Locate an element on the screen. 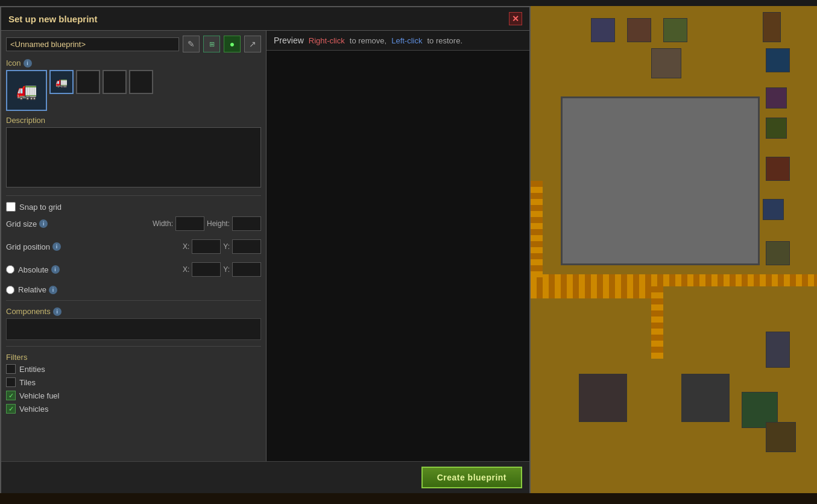  relative-radio is located at coordinates (10, 290).